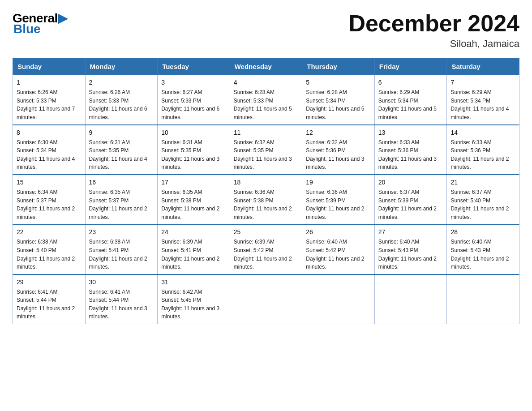 This screenshot has width=532, height=411. What do you see at coordinates (122, 282) in the screenshot?
I see `day-number: 30` at bounding box center [122, 282].